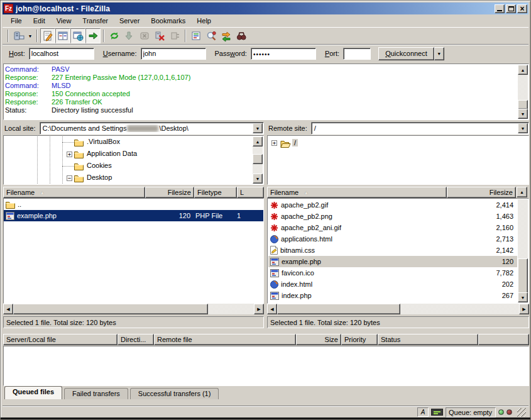 This screenshot has height=420, width=531. Describe the element at coordinates (393, 228) in the screenshot. I see `file-row: apache_pb2_ani.gif 2,160` at that location.